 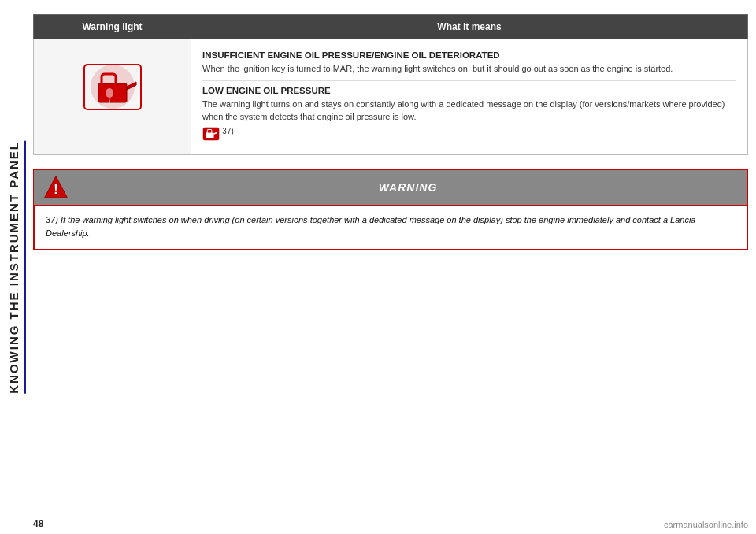 What do you see at coordinates (469, 69) in the screenshot?
I see `section1-body: When the ignition key is turned to MAR, …` at bounding box center [469, 69].